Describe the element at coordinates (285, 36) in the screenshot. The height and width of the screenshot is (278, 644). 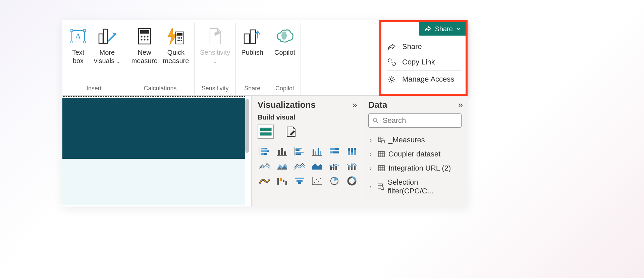
I see `copilot-icon` at that location.